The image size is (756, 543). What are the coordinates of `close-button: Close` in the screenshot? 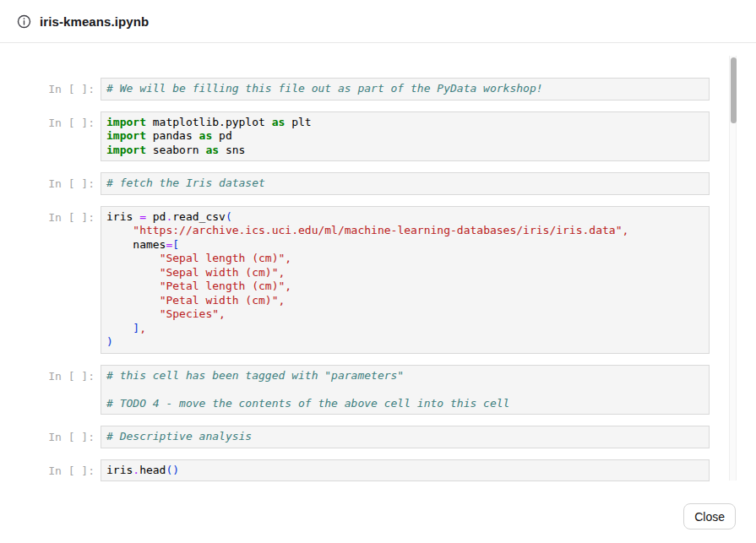 It's located at (710, 517).